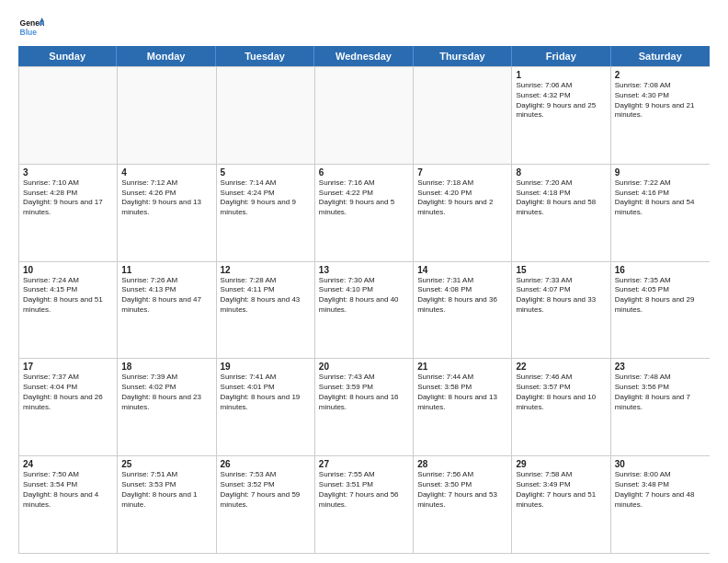  I want to click on header-day-tuesday: Tuesday, so click(265, 56).